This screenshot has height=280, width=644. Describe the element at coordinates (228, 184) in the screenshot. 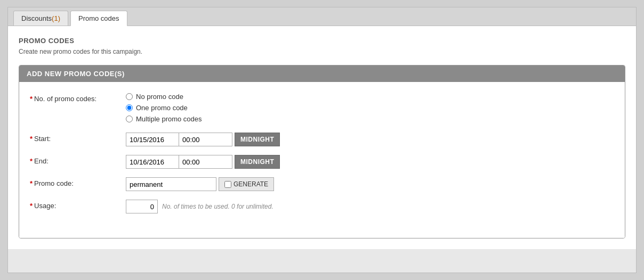

I see `generate-checkbox` at that location.